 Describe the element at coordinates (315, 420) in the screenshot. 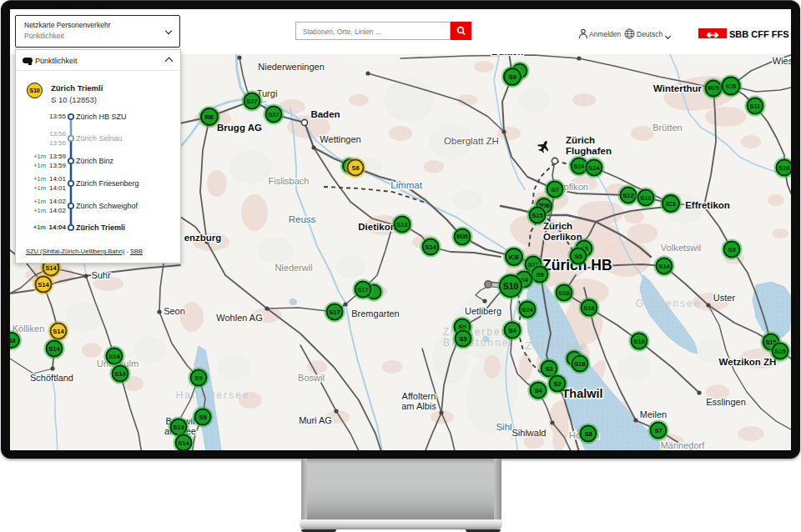

I see `svg-text: Muri AG` at that location.